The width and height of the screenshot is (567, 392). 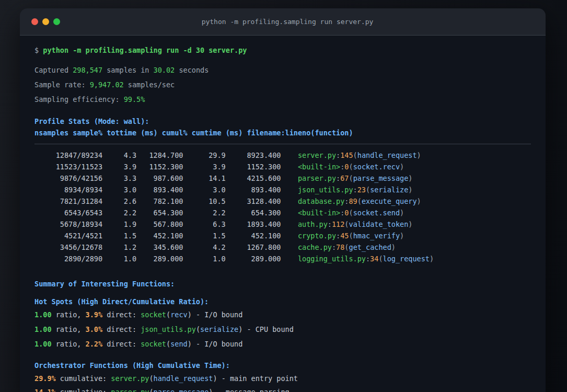 I want to click on module-name: parser.py, so click(x=130, y=390).